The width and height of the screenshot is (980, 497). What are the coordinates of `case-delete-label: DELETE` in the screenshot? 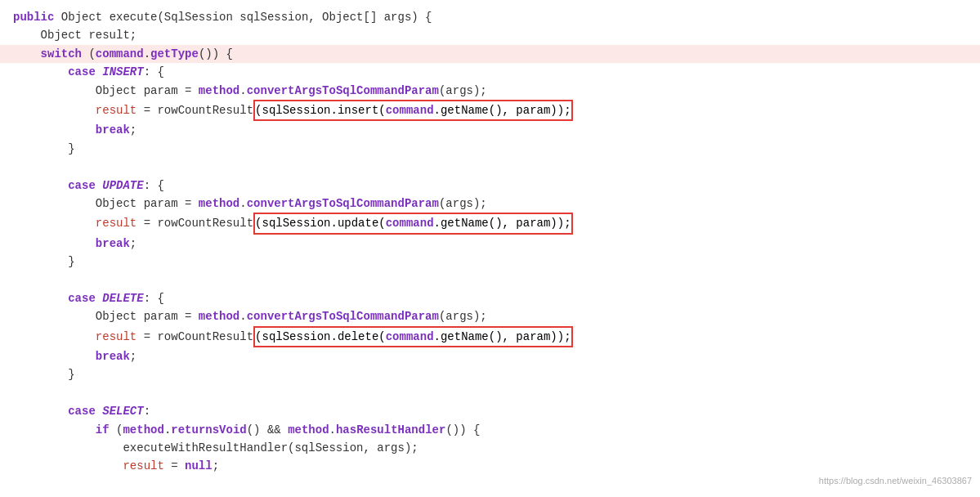 It's located at (123, 298).